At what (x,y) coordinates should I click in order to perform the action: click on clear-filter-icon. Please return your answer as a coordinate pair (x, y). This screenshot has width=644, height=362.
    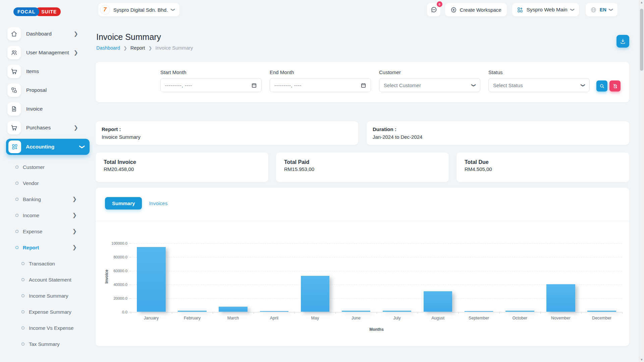
    Looking at the image, I should click on (615, 86).